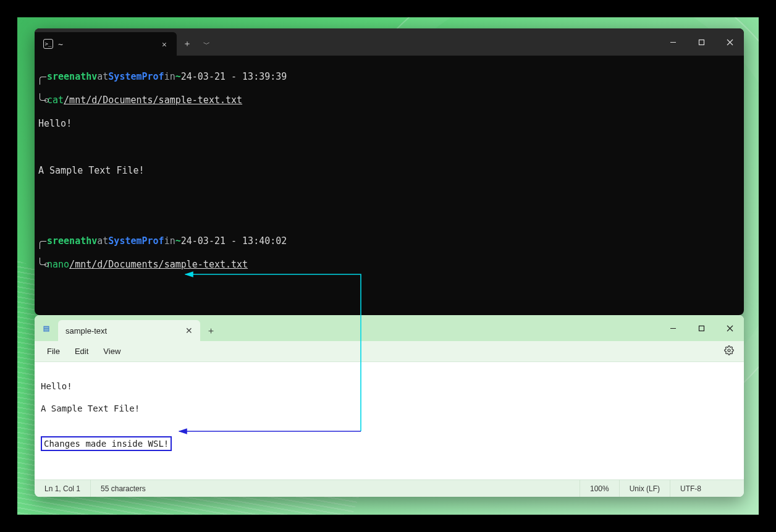 The height and width of the screenshot is (532, 776). I want to click on menu-edit: Edit, so click(82, 351).